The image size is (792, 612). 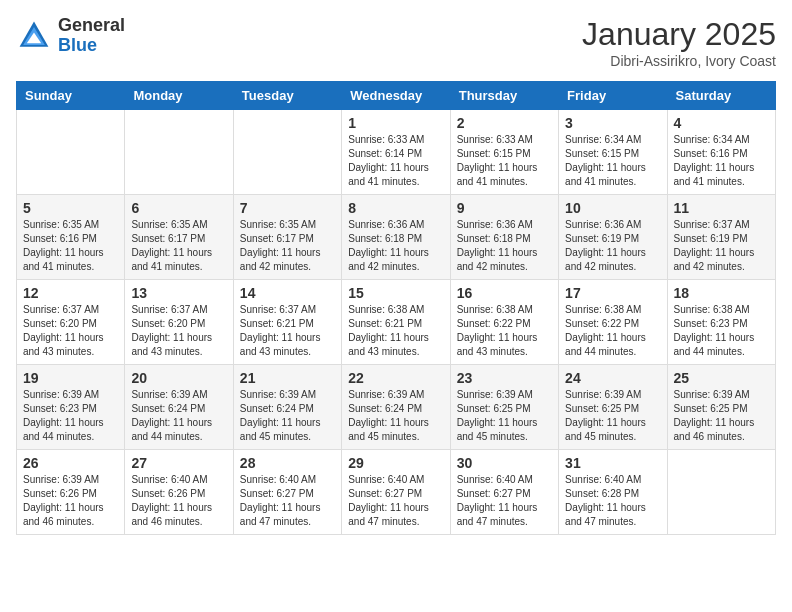 What do you see at coordinates (504, 152) in the screenshot?
I see `calendar-cell: 2Sunrise: 6:33 AM Sunset: 6:15 PM Daylig…` at bounding box center [504, 152].